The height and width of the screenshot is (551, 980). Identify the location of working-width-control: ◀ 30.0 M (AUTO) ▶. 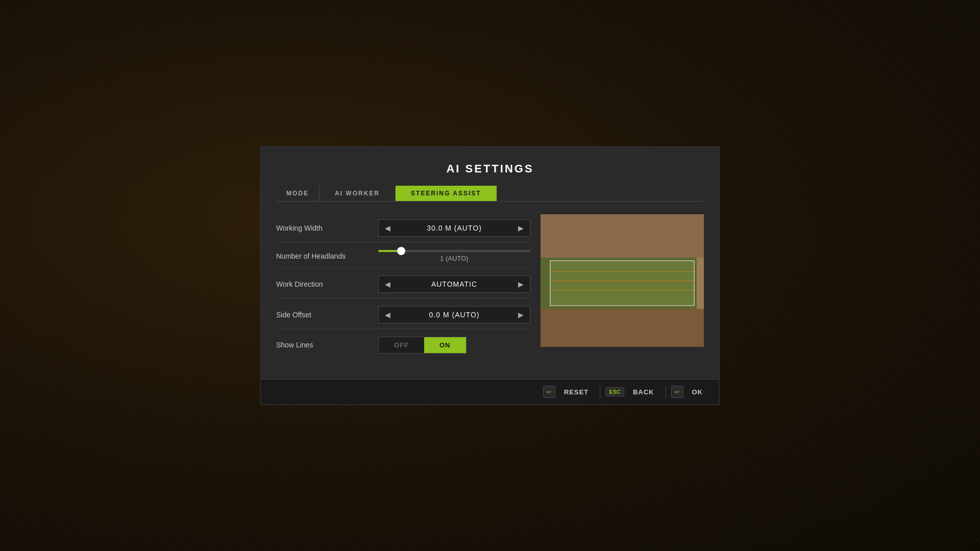
(454, 228).